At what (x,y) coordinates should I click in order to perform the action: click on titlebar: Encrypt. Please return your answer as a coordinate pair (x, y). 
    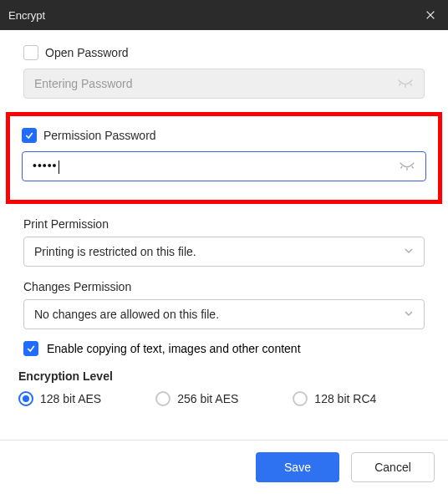
    Looking at the image, I should click on (224, 15).